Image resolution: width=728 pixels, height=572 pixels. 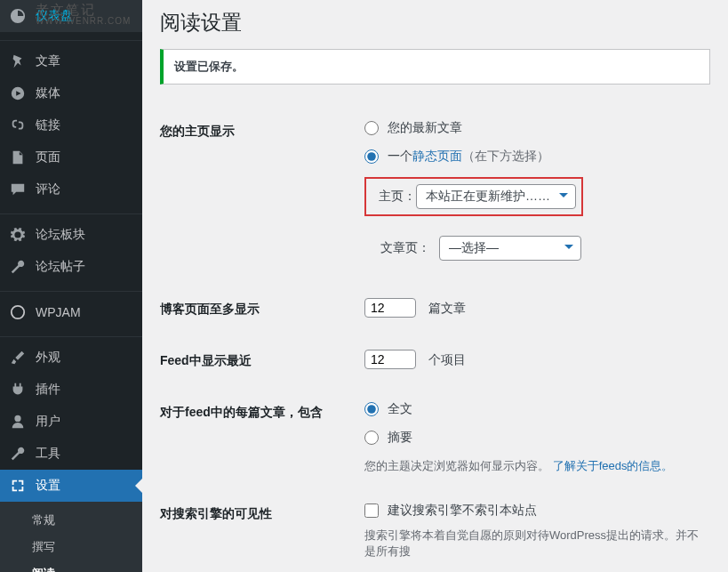 I want to click on saved-notice: 设置已保存。, so click(x=436, y=67).